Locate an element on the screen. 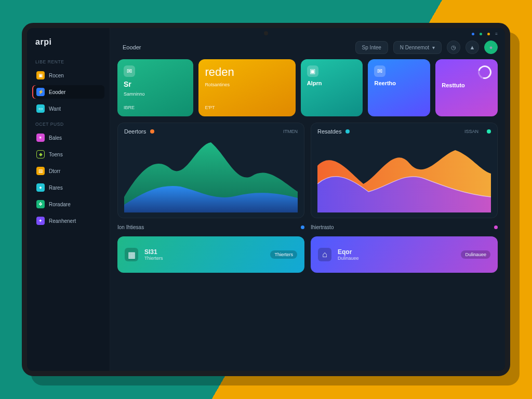 The height and width of the screenshot is (399, 532). wide-tag: Thierters is located at coordinates (284, 255).